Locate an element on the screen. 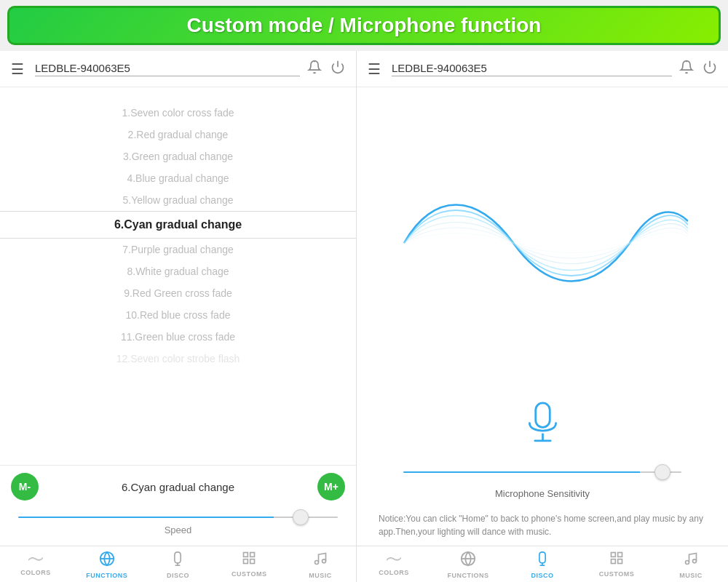 The width and height of the screenshot is (728, 582). mode-item-2: 2.Red gradual change is located at coordinates (178, 135).